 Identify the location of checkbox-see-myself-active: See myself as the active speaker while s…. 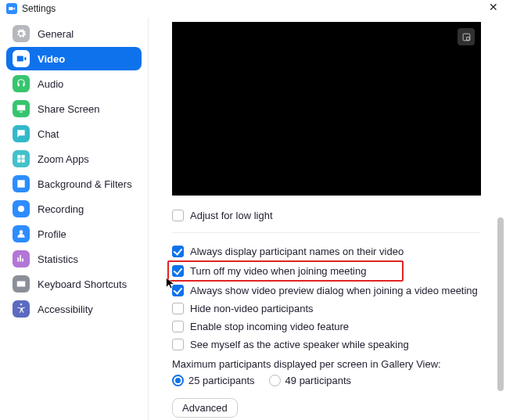
(325, 344).